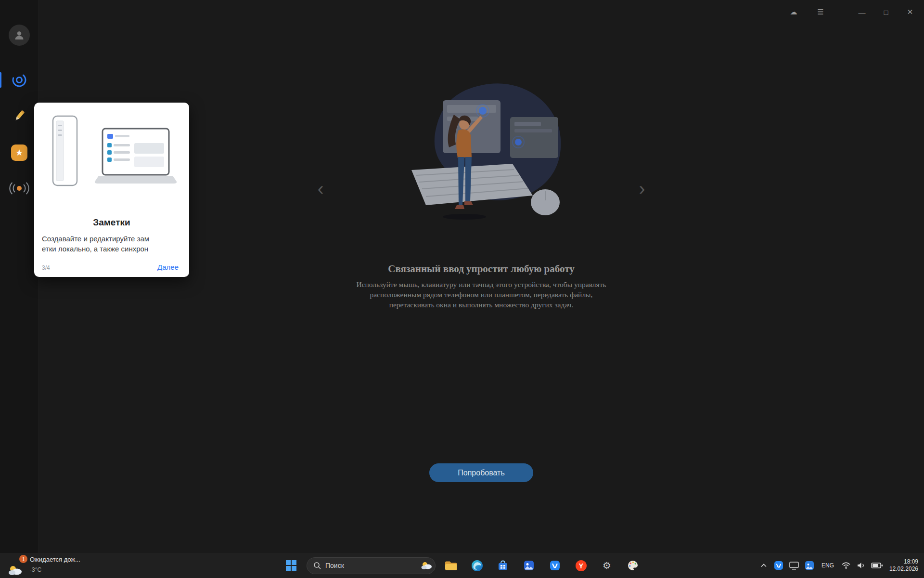 This screenshot has width=924, height=578. What do you see at coordinates (53, 565) in the screenshot?
I see `weather-widget: 1 Ожидается дож... -3°C` at bounding box center [53, 565].